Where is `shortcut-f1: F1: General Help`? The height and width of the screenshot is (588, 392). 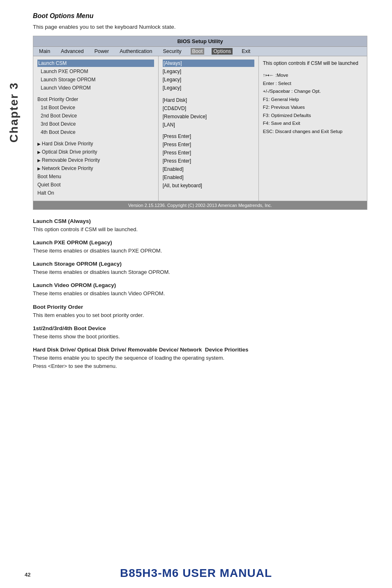
shortcut-f1: F1: General Help is located at coordinates (313, 100).